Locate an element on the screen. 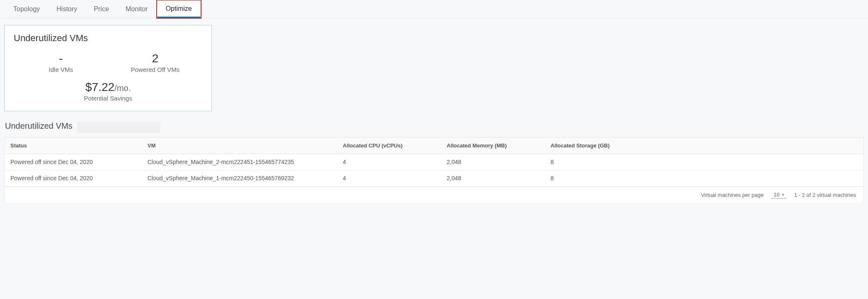  metric-idle-value: - is located at coordinates (61, 59).